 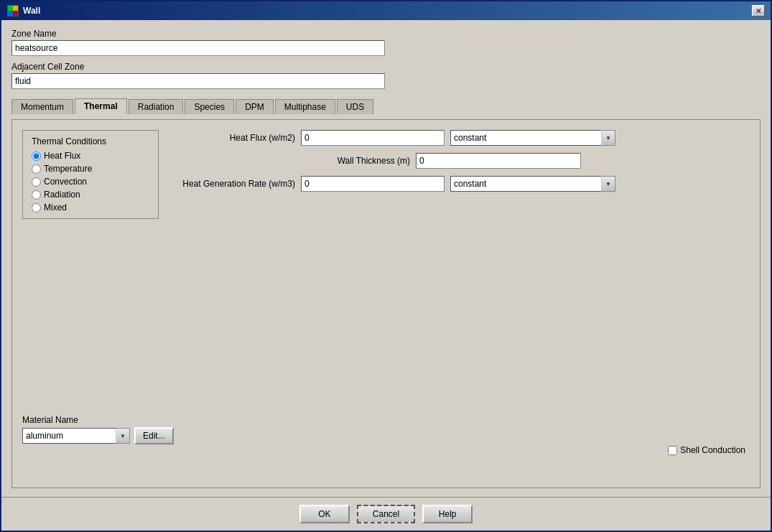 What do you see at coordinates (533, 138) in the screenshot?
I see `heat-flux-dropdown-container: constant ▼` at bounding box center [533, 138].